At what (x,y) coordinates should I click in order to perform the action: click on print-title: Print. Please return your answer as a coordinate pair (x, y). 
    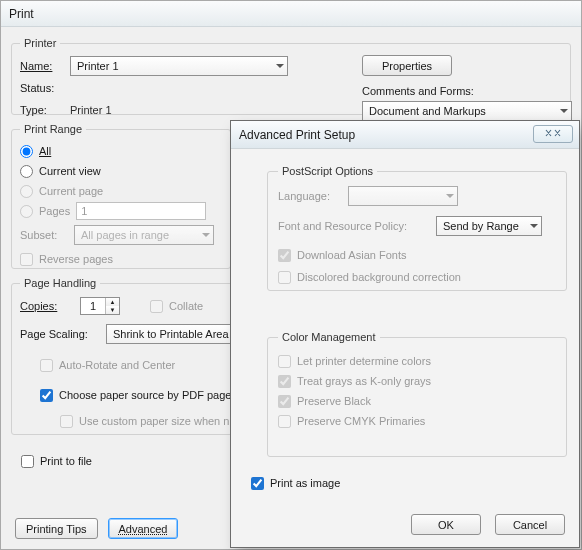
    Looking at the image, I should click on (22, 14).